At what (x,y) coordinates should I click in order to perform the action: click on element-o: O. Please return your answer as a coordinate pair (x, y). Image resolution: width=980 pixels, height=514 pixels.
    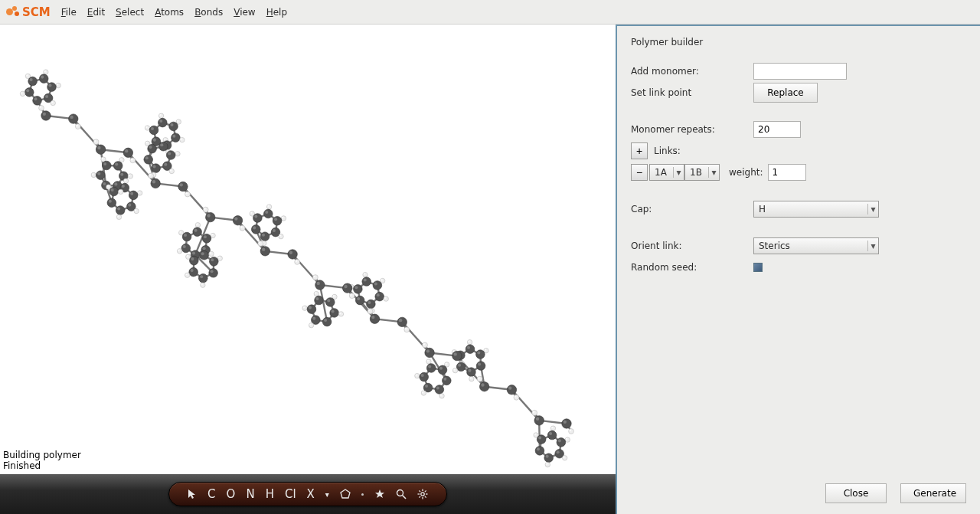
    Looking at the image, I should click on (231, 494).